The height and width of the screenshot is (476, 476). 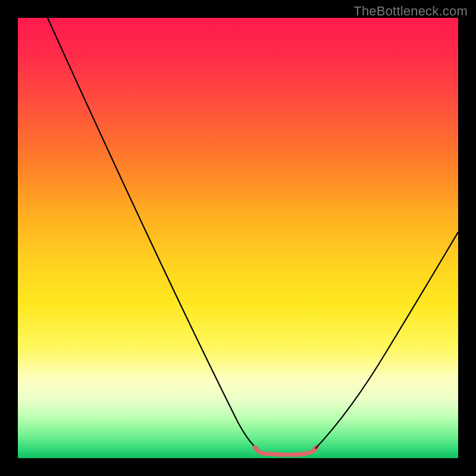 I want to click on valley-dot-left, so click(x=256, y=448).